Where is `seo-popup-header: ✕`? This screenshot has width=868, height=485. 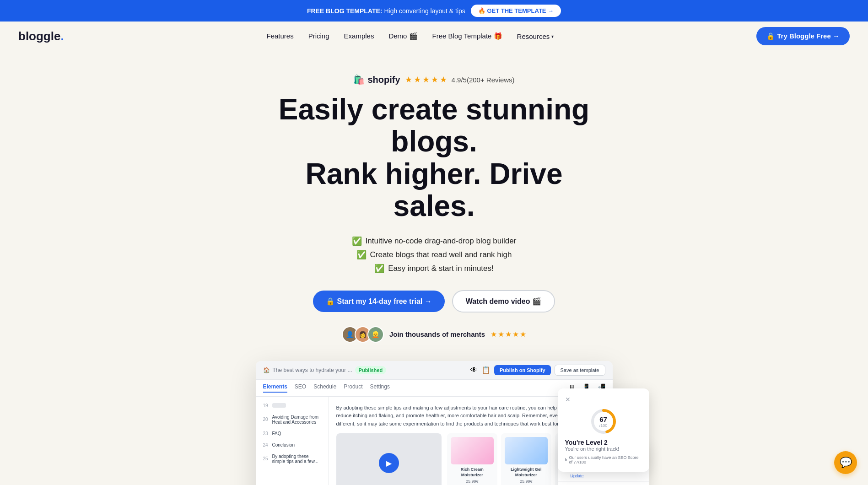
seo-popup-header: ✕ is located at coordinates (604, 399).